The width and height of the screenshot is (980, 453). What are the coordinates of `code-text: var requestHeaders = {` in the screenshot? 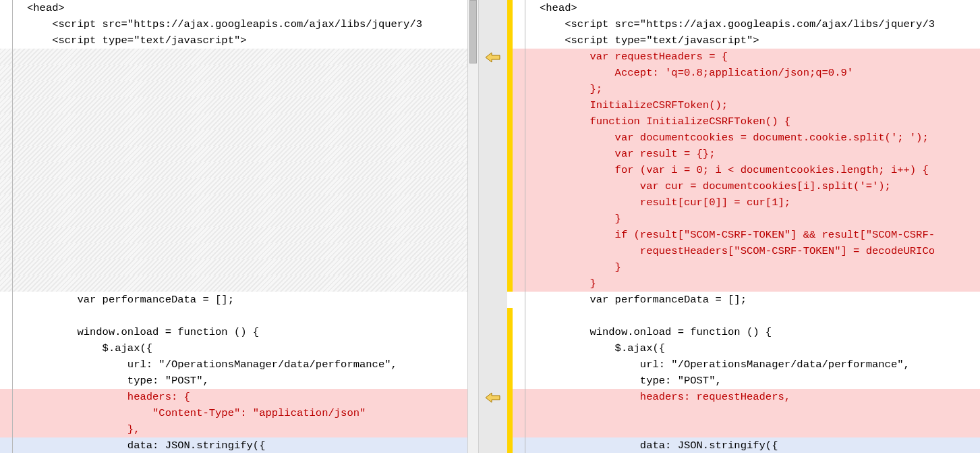 It's located at (634, 57).